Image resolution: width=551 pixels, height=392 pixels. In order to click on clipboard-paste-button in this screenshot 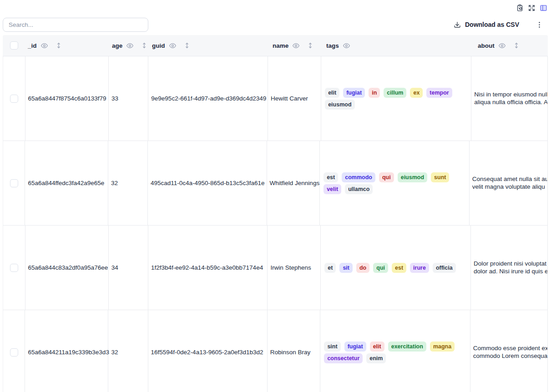, I will do `click(520, 8)`.